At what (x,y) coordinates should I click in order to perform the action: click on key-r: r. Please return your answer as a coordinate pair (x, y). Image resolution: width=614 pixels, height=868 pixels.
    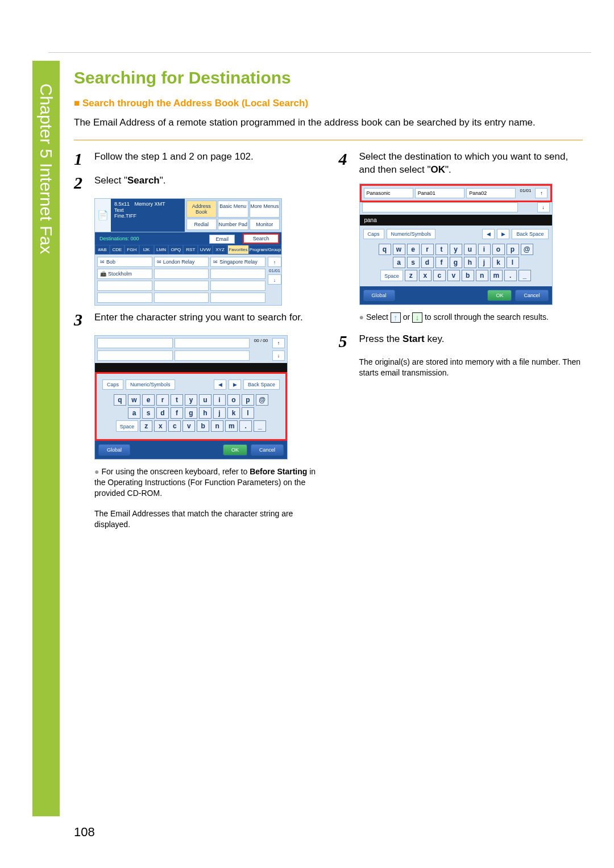
    Looking at the image, I should click on (428, 249).